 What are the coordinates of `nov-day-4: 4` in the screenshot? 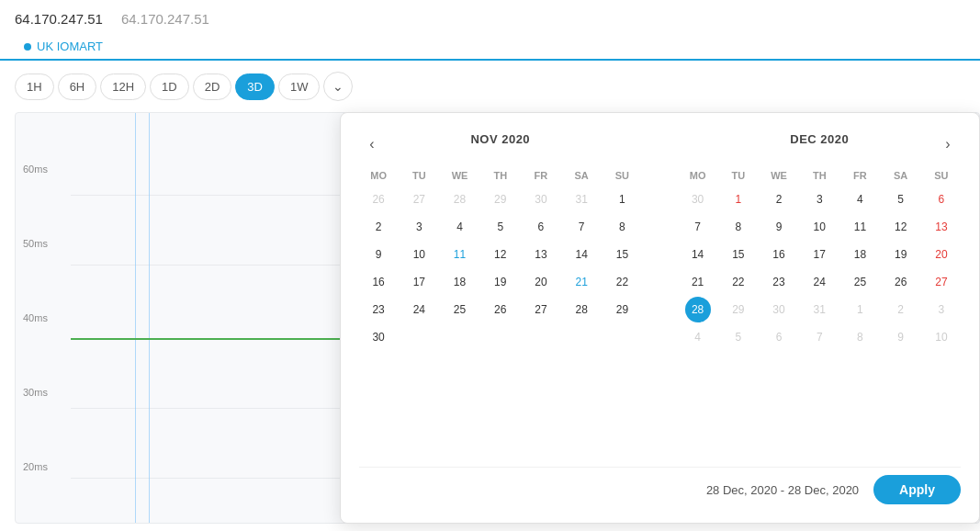 It's located at (460, 227).